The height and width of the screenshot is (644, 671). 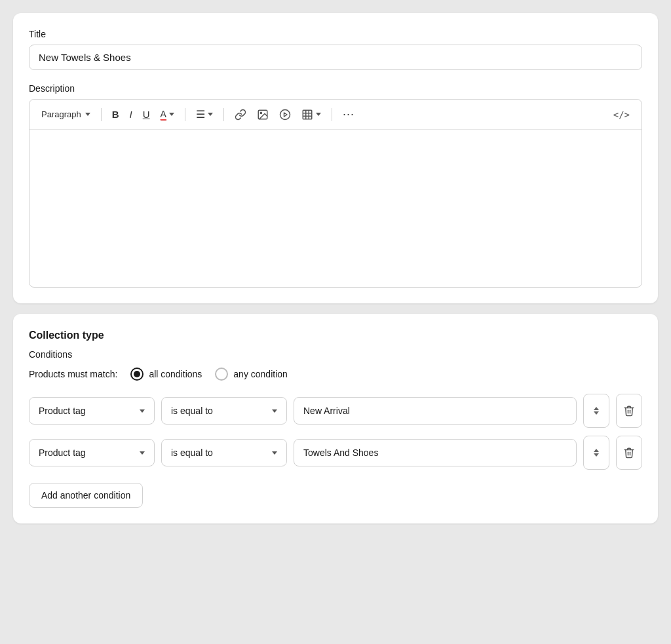 What do you see at coordinates (176, 374) in the screenshot?
I see `all-conditions-label: all conditions` at bounding box center [176, 374].